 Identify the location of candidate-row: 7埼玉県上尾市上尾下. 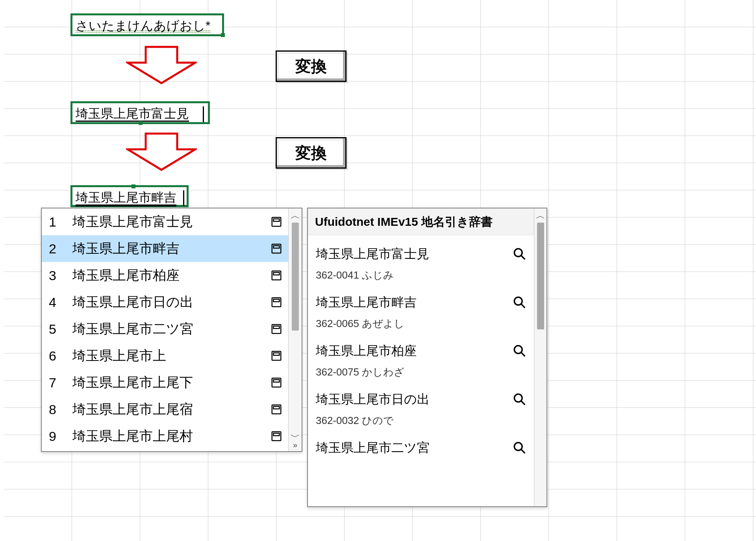
(165, 383).